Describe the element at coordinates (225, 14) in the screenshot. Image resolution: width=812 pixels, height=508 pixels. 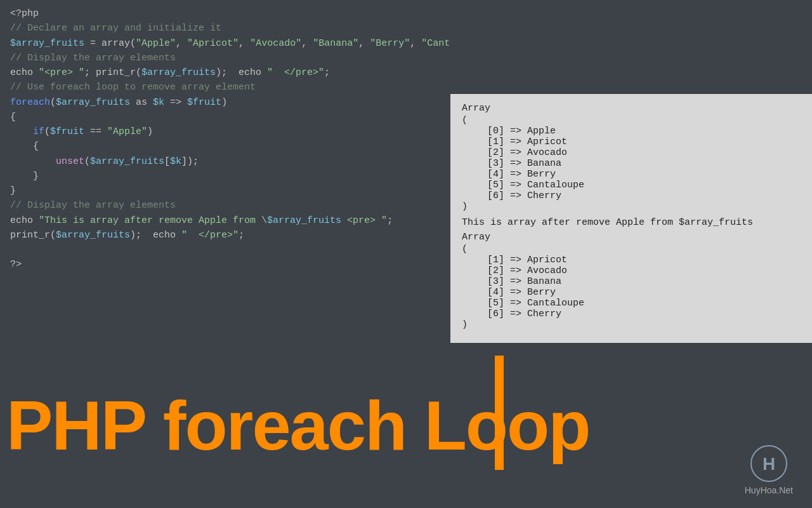
I see `code-line-1: <?php` at that location.